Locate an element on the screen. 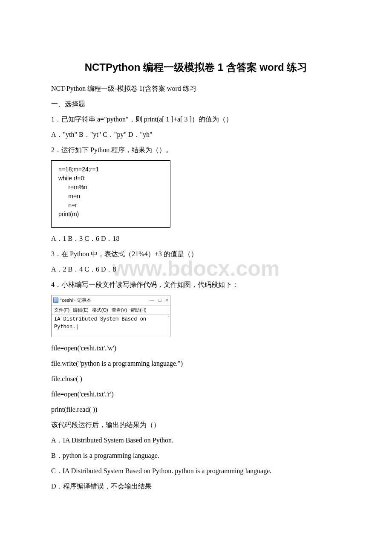 This screenshot has width=392, height=555. section-heading: 一、选择题 is located at coordinates (196, 104).